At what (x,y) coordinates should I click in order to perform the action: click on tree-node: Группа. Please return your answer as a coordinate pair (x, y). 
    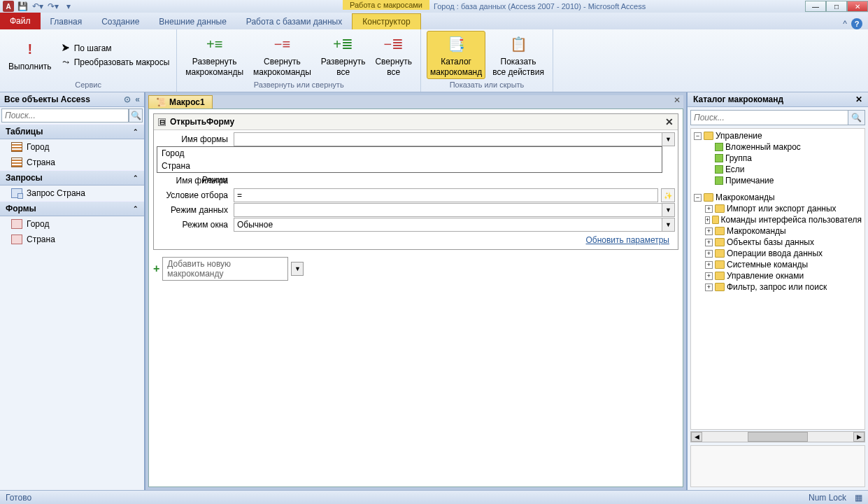
    Looking at the image, I should click on (778, 158).